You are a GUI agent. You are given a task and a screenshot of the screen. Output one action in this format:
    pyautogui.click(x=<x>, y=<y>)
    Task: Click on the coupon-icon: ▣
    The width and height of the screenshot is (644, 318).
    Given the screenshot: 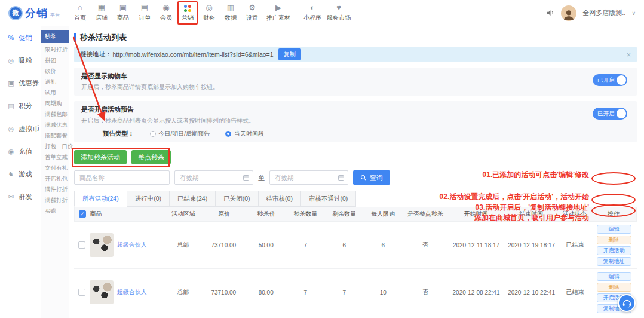 What is the action you would take?
    pyautogui.click(x=11, y=84)
    